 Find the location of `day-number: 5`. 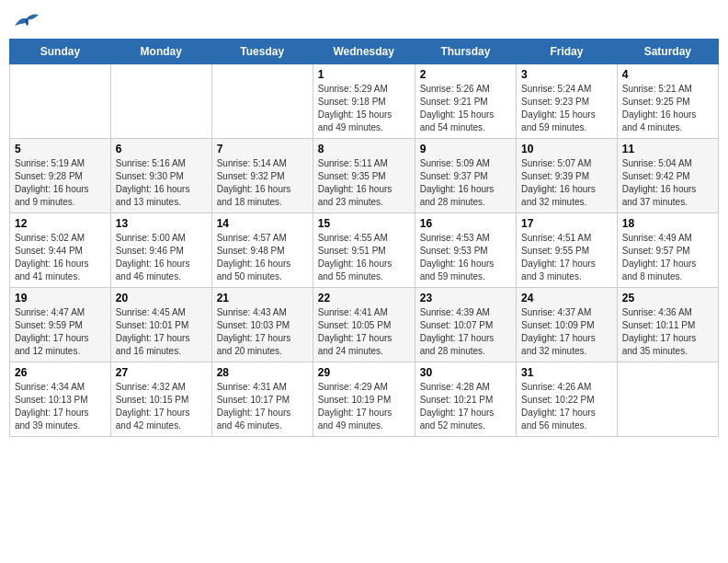

day-number: 5 is located at coordinates (61, 149).